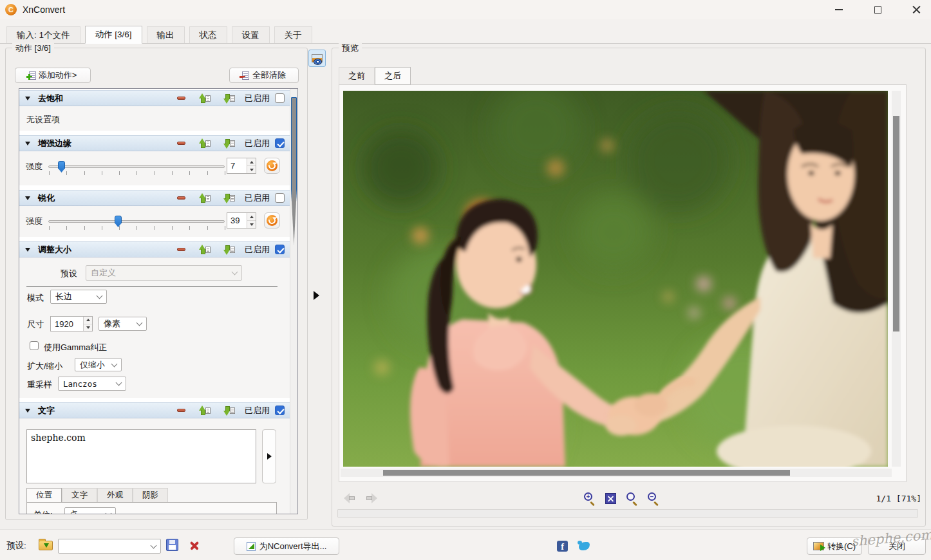 This screenshot has width=931, height=560. Describe the element at coordinates (34, 346) in the screenshot. I see `gamma-checkbox` at that location.